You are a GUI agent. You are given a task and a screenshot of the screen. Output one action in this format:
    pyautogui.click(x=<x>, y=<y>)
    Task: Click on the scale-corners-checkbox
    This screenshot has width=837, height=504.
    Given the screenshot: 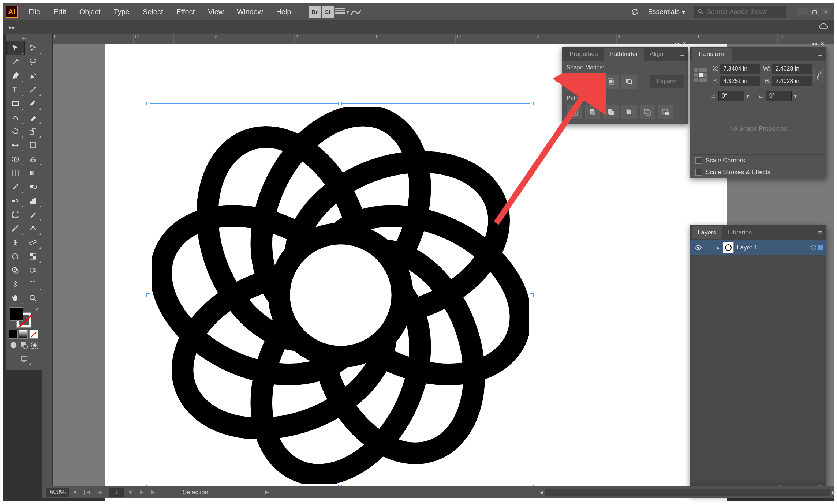 What is the action you would take?
    pyautogui.click(x=699, y=161)
    